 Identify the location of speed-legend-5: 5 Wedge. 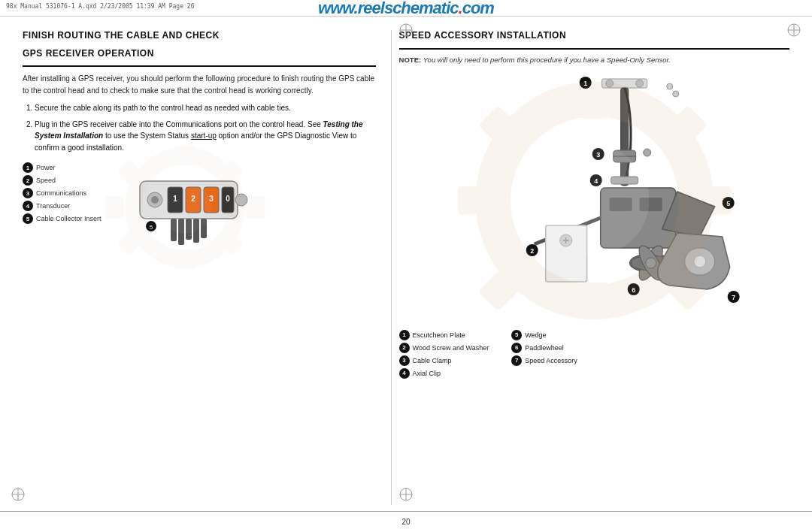
(544, 335).